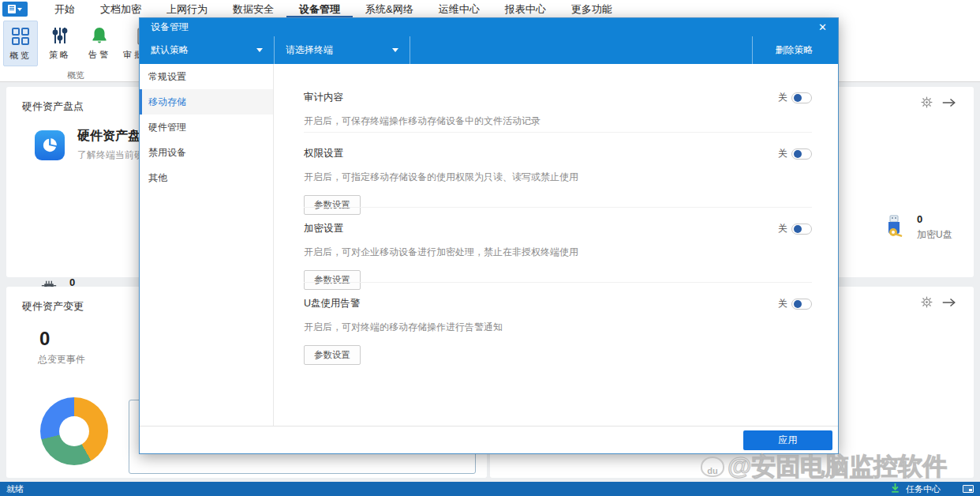  Describe the element at coordinates (795, 98) in the screenshot. I see `audit-toggle: 关` at that location.